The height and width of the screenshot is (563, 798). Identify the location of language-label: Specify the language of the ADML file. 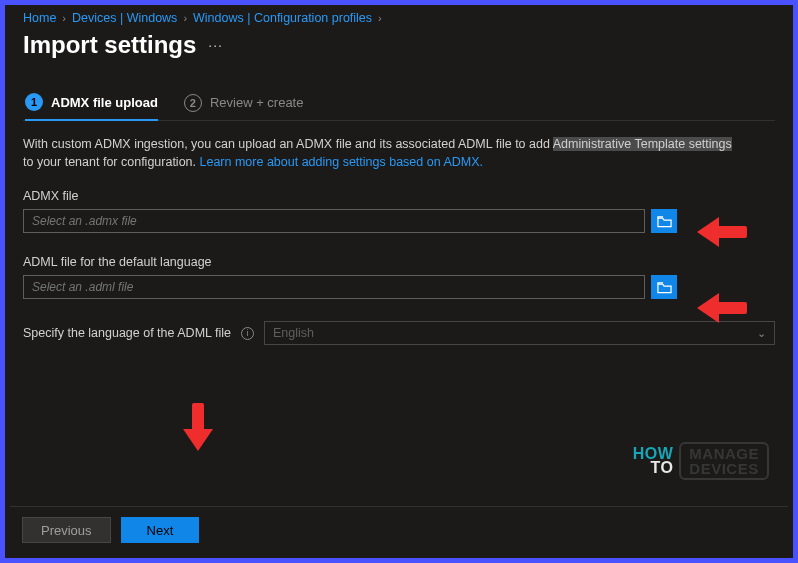
(127, 333).